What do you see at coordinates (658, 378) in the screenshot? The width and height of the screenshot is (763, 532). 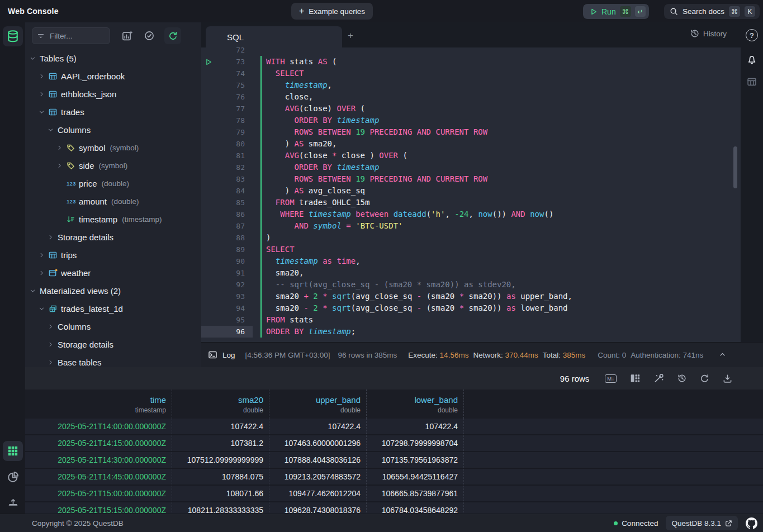 I see `magic-wand-icon` at bounding box center [658, 378].